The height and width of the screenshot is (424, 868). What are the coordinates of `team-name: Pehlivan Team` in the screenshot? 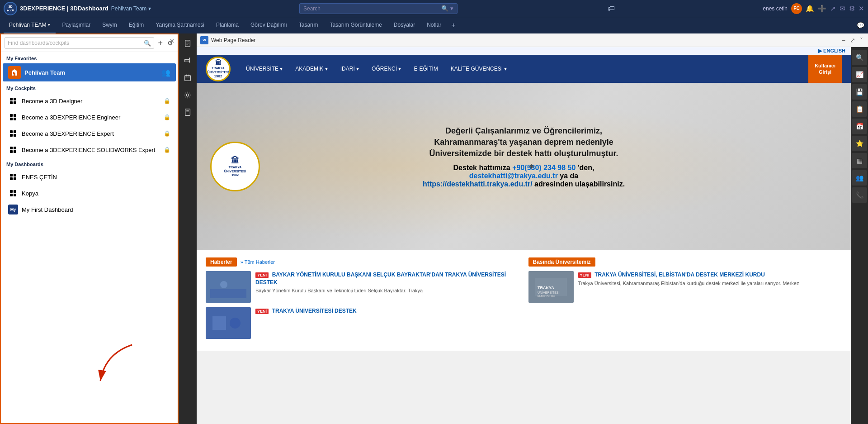 It's located at (129, 9).